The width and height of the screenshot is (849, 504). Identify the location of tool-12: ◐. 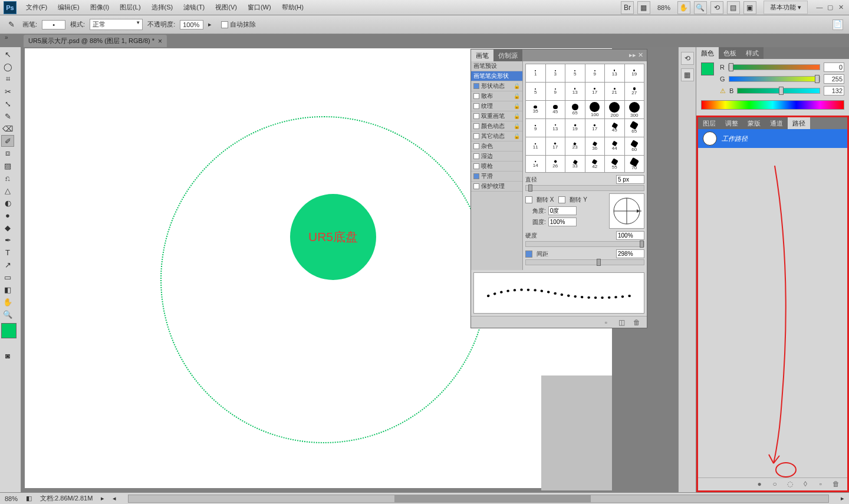
(8, 203).